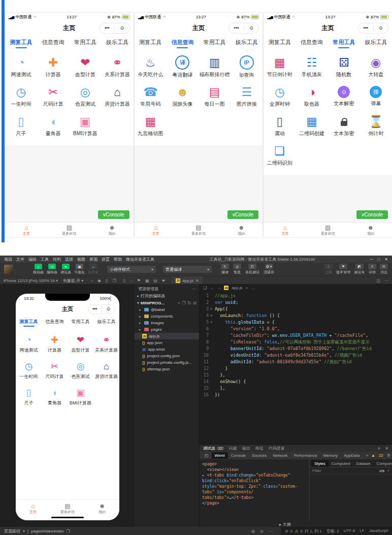  Describe the element at coordinates (117, 96) in the screenshot. I see `tool-item-房贷计算器: ⌂房贷计算器` at that location.